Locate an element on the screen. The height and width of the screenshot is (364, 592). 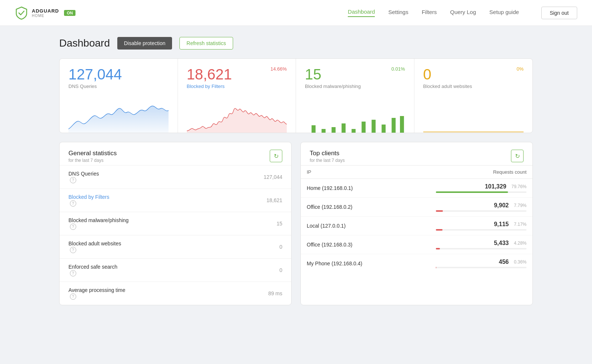
table-row: Blocked malware/phishing ? 15 is located at coordinates (175, 224).